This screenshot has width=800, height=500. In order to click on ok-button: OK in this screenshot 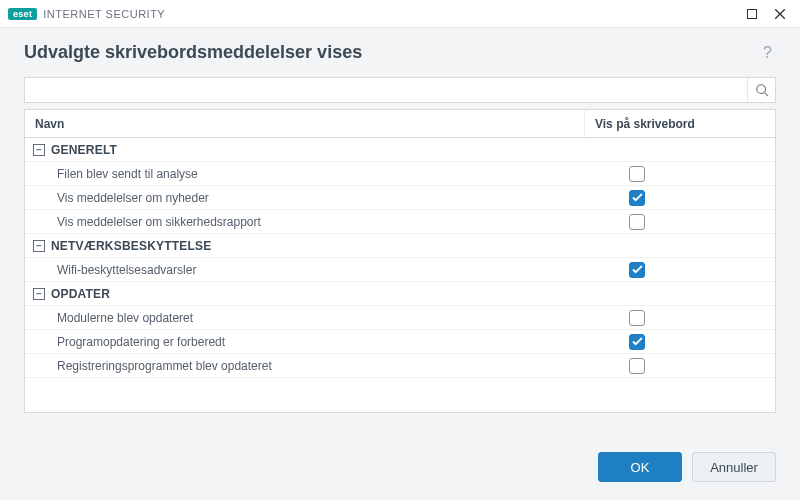, I will do `click(640, 467)`.